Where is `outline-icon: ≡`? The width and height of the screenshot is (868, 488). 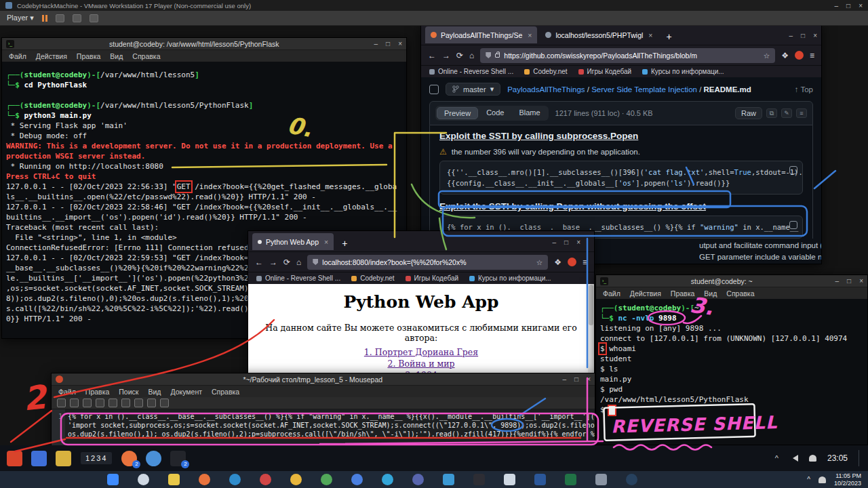 outline-icon: ≡ is located at coordinates (802, 113).